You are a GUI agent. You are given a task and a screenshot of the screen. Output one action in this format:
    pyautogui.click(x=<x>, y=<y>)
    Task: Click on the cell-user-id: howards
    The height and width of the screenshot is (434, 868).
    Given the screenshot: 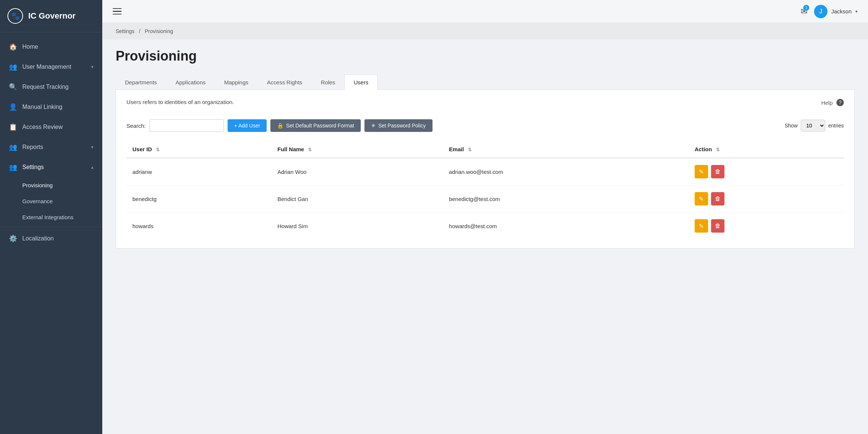 What is the action you would take?
    pyautogui.click(x=199, y=226)
    